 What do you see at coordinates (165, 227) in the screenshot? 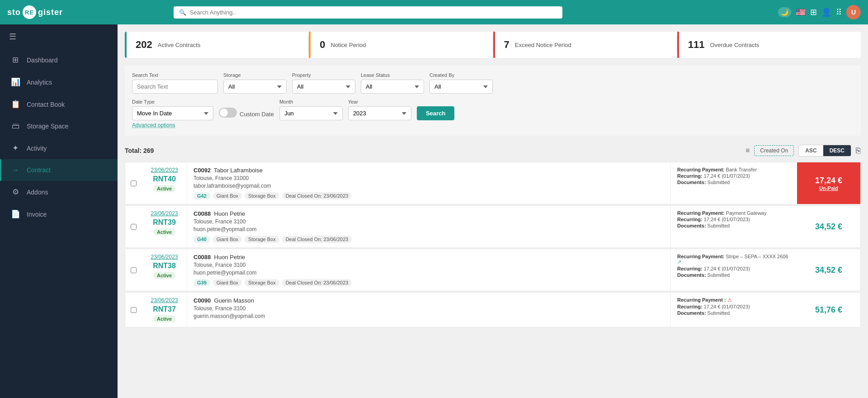
I see `row-left-cell: 23/06/2023 RNT39 Active` at bounding box center [165, 227].